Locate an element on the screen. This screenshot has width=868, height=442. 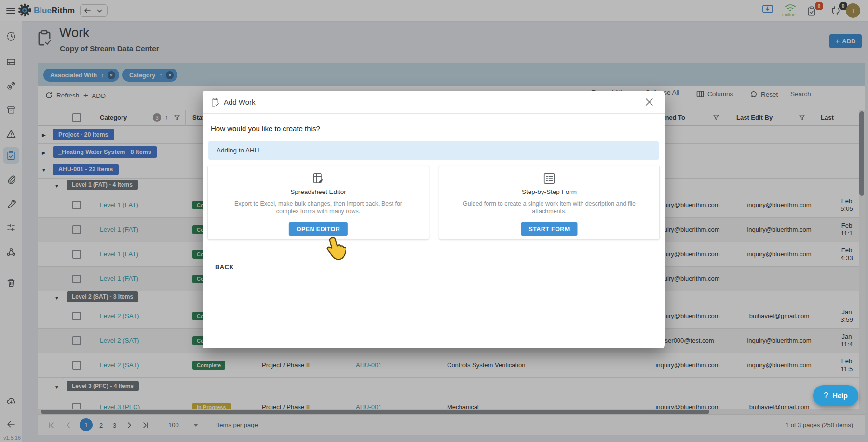
step-form-desc: Guided form to create a single work item… is located at coordinates (549, 207).